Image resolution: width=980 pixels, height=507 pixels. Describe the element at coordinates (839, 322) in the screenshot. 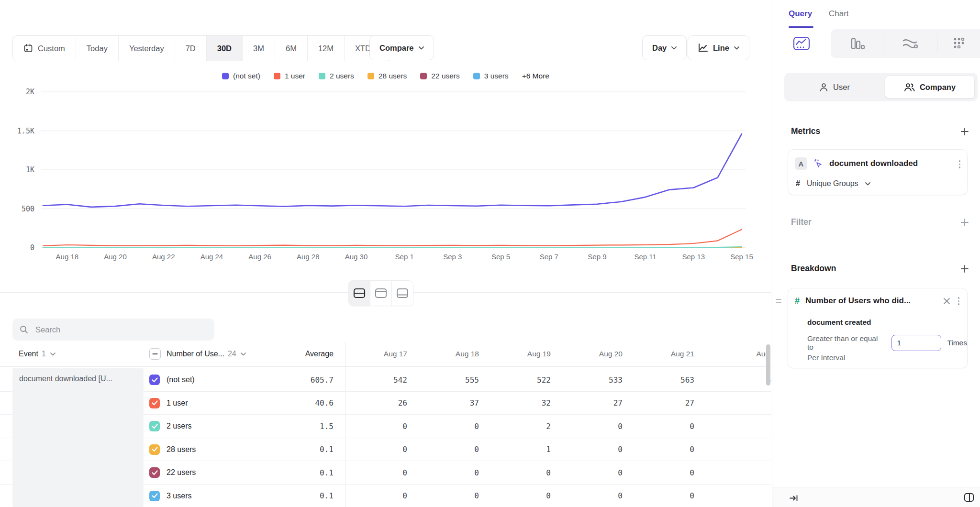

I see `breakdown-event: document created` at that location.